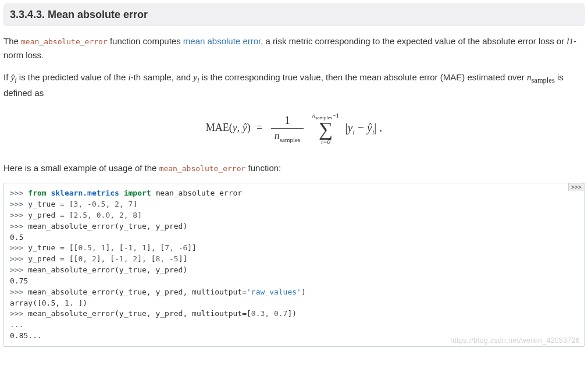  What do you see at coordinates (287, 136) in the screenshot?
I see `eq-frac-den: nsamples` at bounding box center [287, 136].